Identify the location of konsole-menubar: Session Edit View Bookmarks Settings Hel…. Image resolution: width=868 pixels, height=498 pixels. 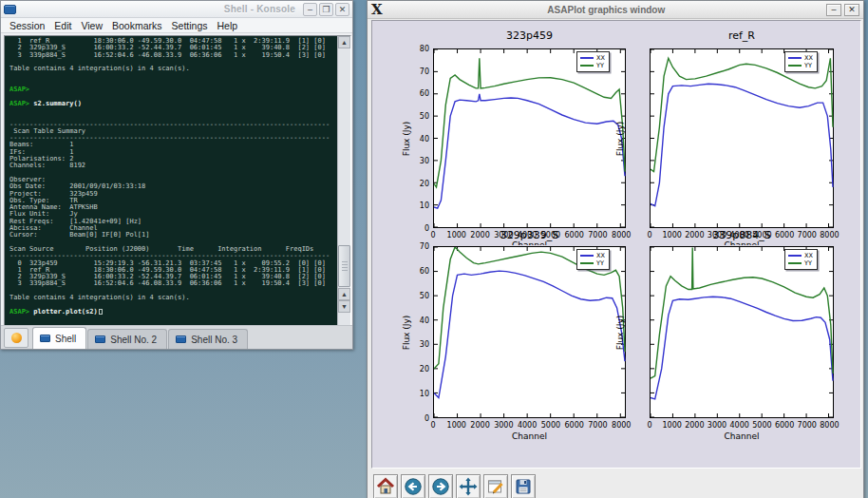
(177, 26).